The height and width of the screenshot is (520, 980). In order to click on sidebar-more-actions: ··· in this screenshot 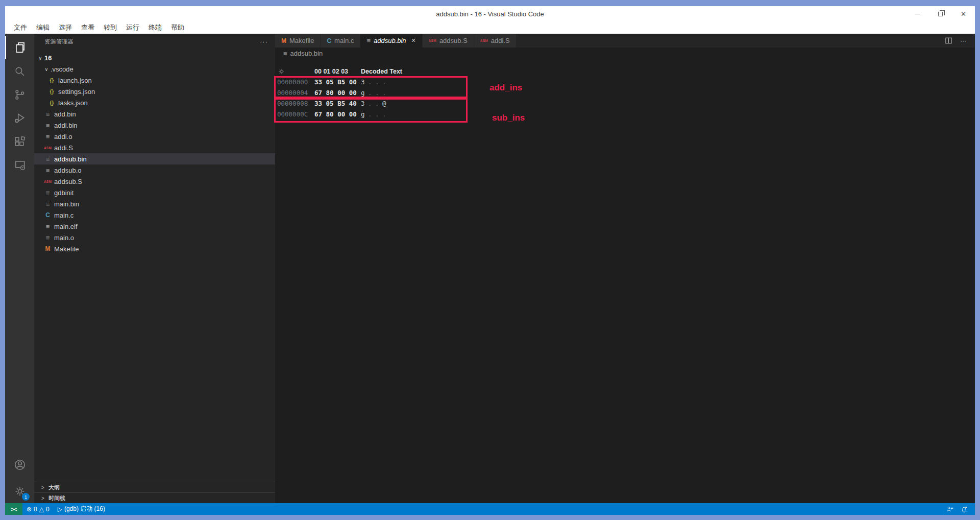, I will do `click(264, 42)`.